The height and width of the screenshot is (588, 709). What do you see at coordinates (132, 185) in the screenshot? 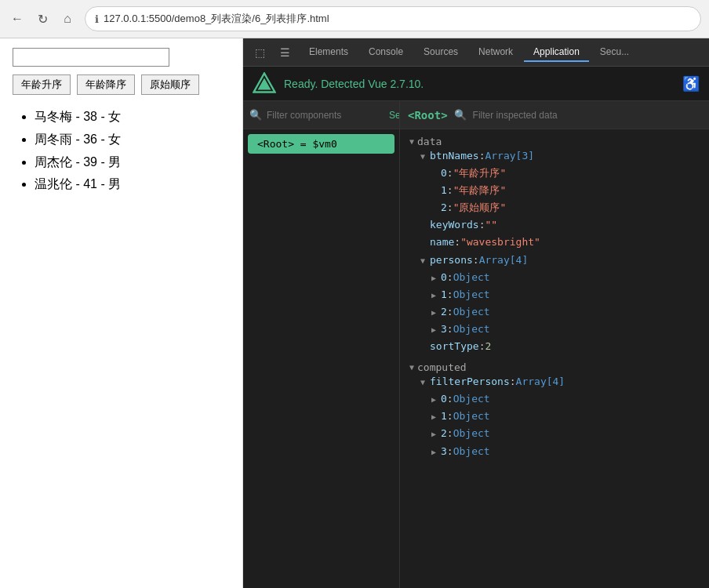
I see `list-item: 温兆伦 - 41 - 男` at bounding box center [132, 185].